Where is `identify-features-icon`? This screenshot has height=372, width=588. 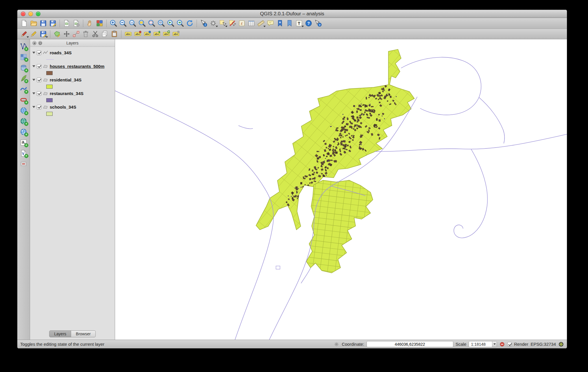
identify-features-icon is located at coordinates (204, 23).